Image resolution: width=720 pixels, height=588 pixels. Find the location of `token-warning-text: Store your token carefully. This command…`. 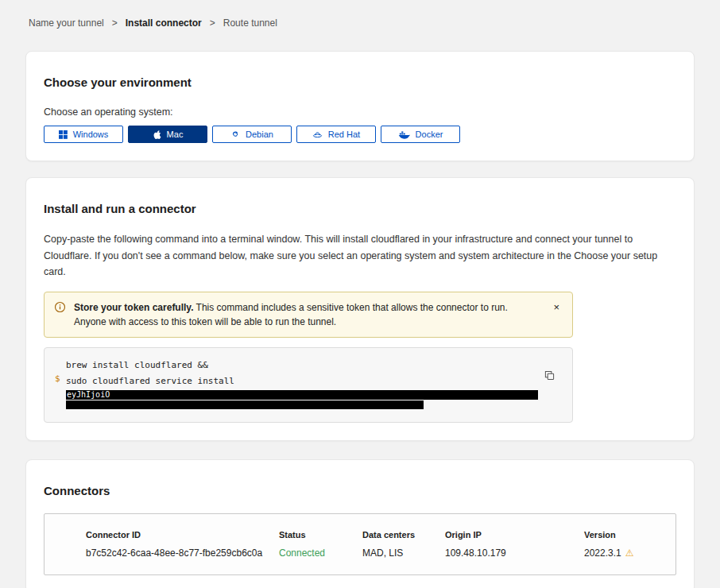

token-warning-text: Store your token carefully. This command… is located at coordinates (305, 315).